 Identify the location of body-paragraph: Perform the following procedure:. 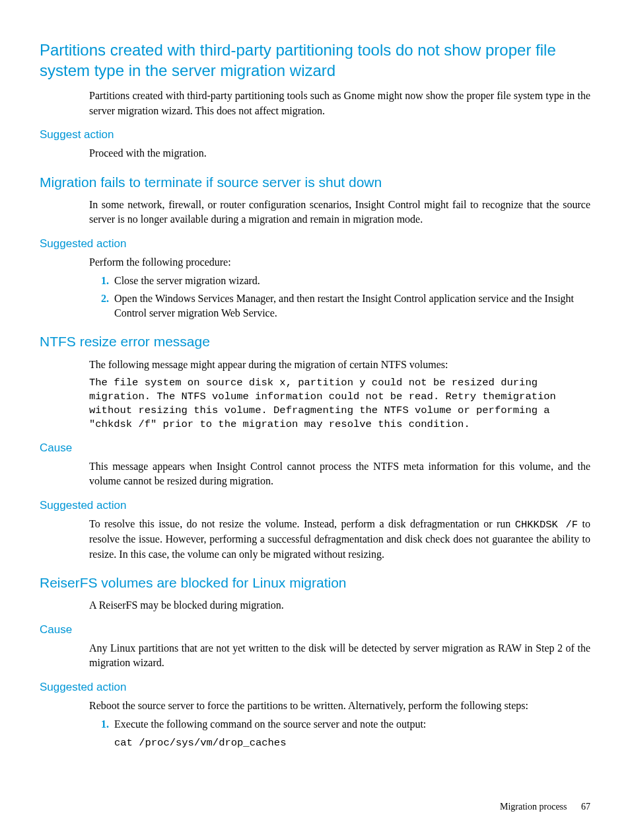
(339, 262).